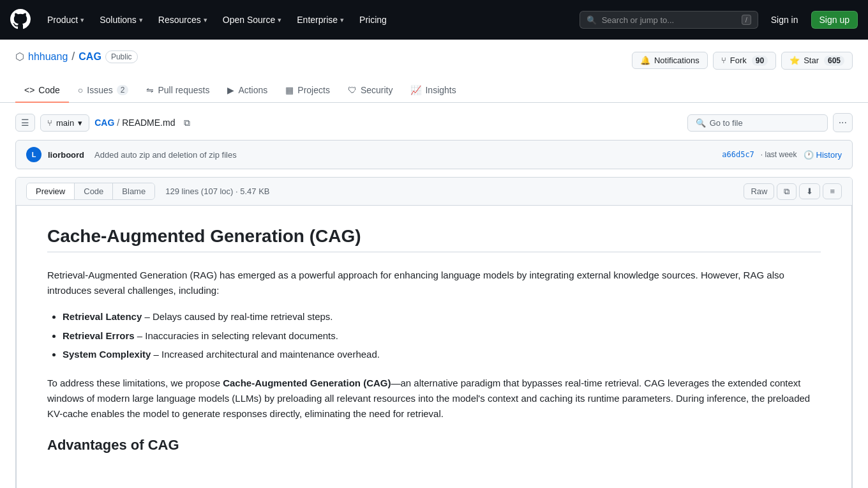  Describe the element at coordinates (26, 123) in the screenshot. I see `sidebar-toggle-button: ☰` at that location.